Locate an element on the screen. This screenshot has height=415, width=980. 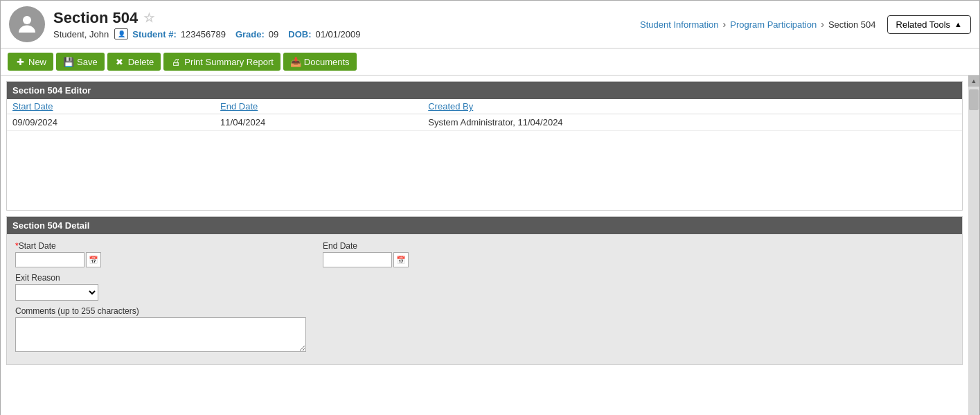
chevron-up-icon: ▲ is located at coordinates (959, 24).